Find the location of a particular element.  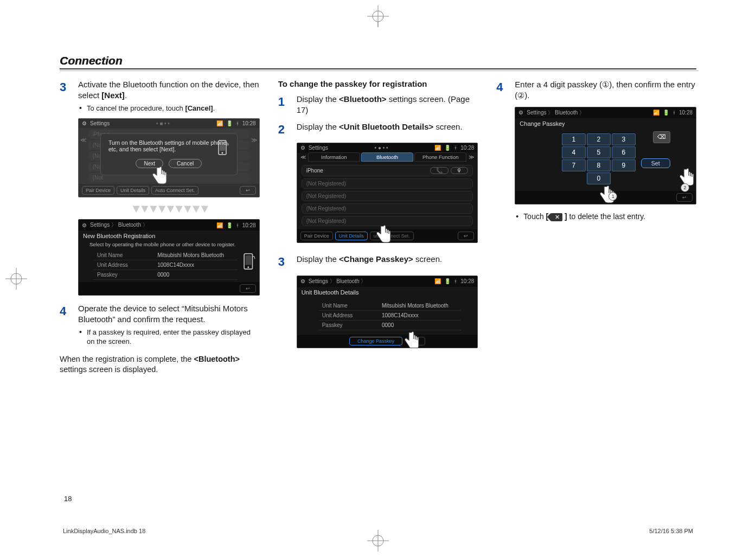

step-4: 4 Operate the device to select “Mitsubis… is located at coordinates (159, 325).